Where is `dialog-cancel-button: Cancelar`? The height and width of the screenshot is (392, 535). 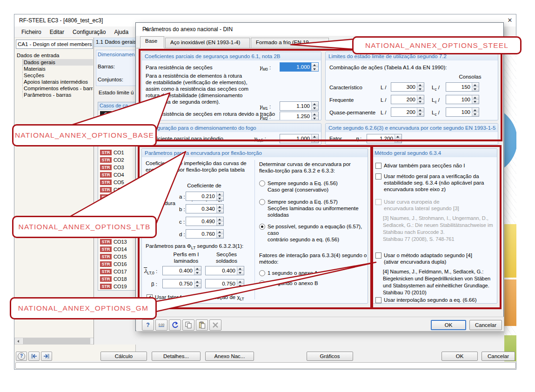
dialog-cancel-button: Cancelar is located at coordinates (486, 325).